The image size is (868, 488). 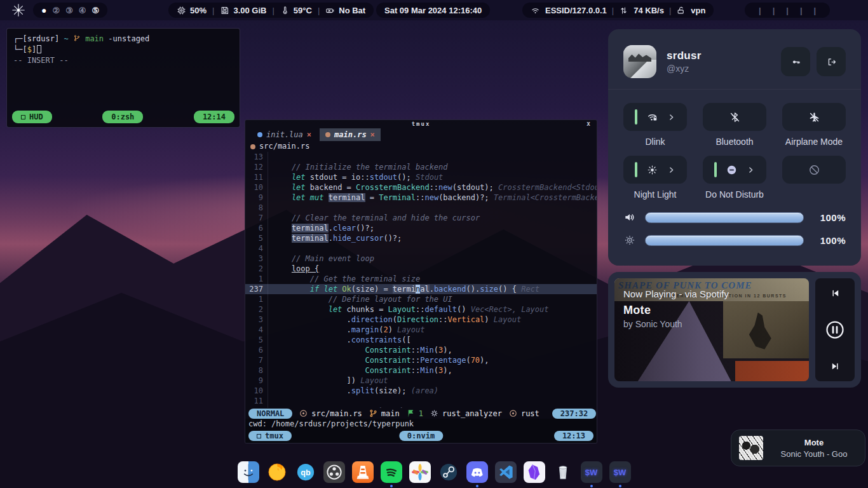 I want to click on dock-discord, so click(x=477, y=472).